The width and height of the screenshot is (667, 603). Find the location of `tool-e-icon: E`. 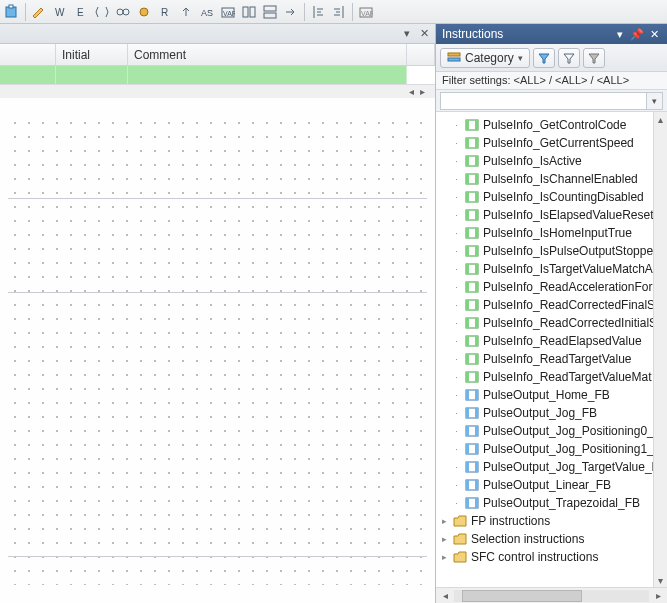

tool-e-icon: E is located at coordinates (81, 12).